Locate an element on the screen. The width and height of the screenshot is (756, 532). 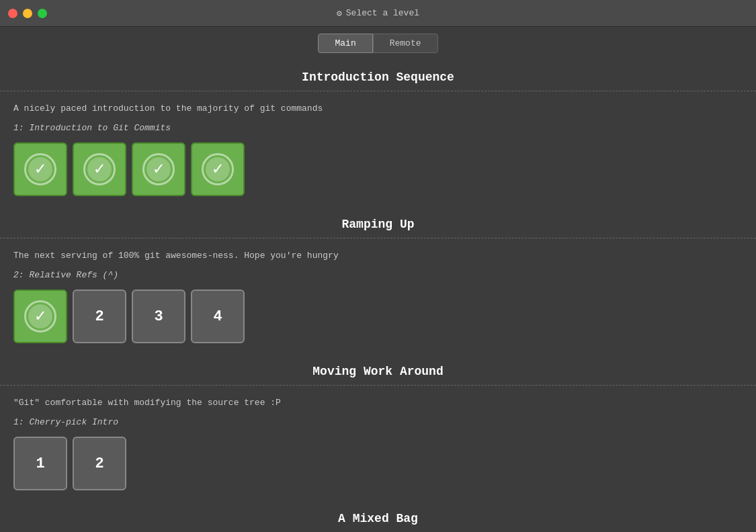
section-introduction-title: Introduction Sequence is located at coordinates (378, 77).